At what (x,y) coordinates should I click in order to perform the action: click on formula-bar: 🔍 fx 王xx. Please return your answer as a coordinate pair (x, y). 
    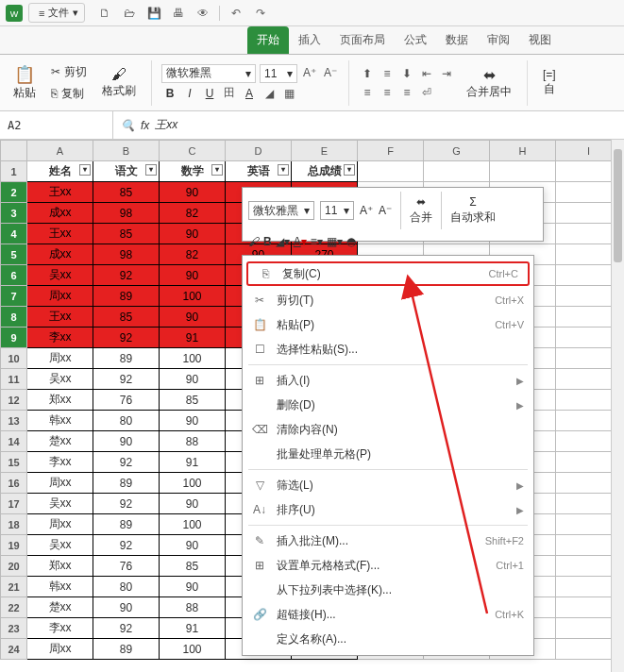
    Looking at the image, I should click on (149, 125).